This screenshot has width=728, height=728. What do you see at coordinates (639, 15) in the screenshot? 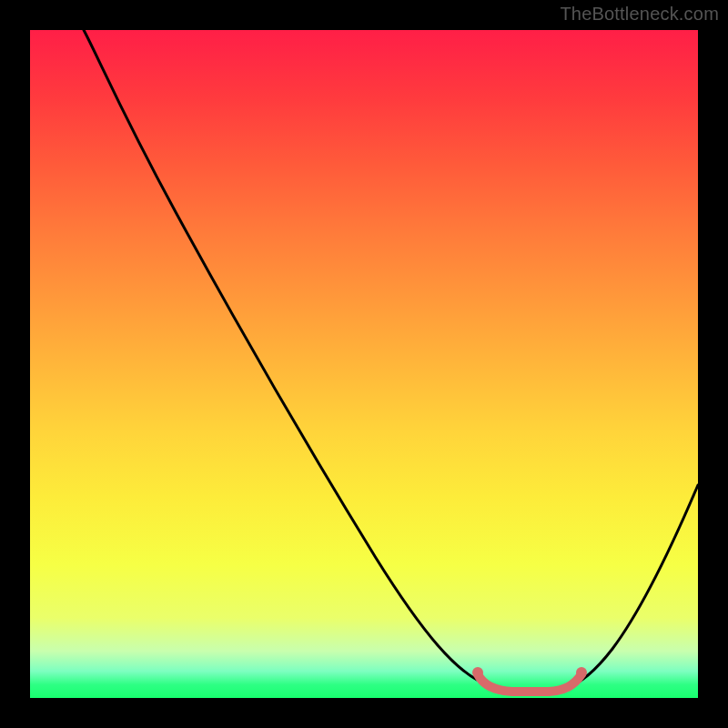
I see `watermark-text: TheBottleneck.com` at bounding box center [639, 15].